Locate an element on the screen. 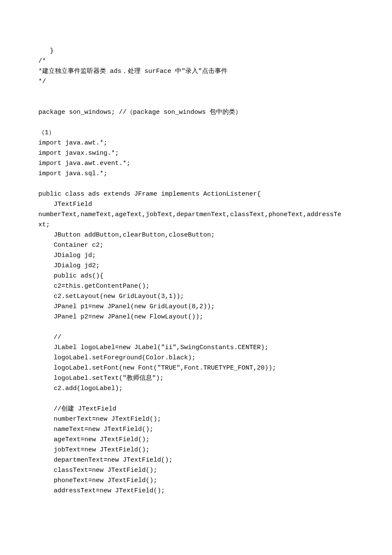  code-line: //创建 JTextField is located at coordinates (196, 409).